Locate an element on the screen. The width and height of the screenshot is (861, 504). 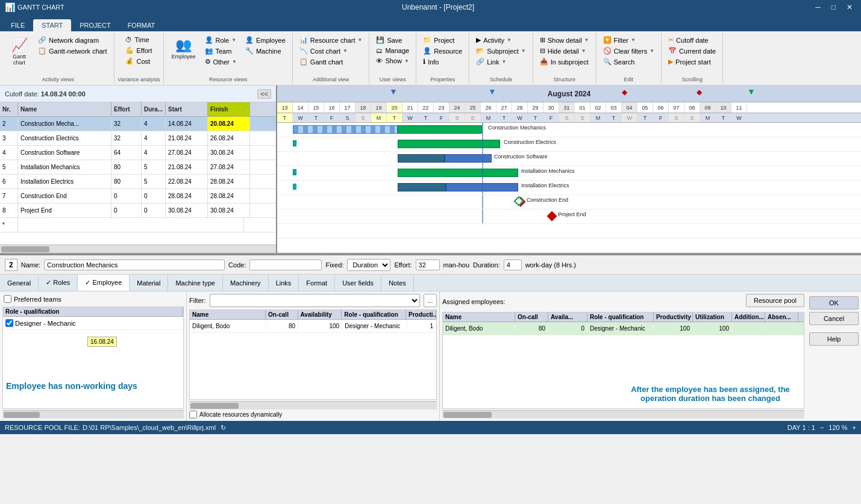
zoom-in-button: + is located at coordinates (854, 428).